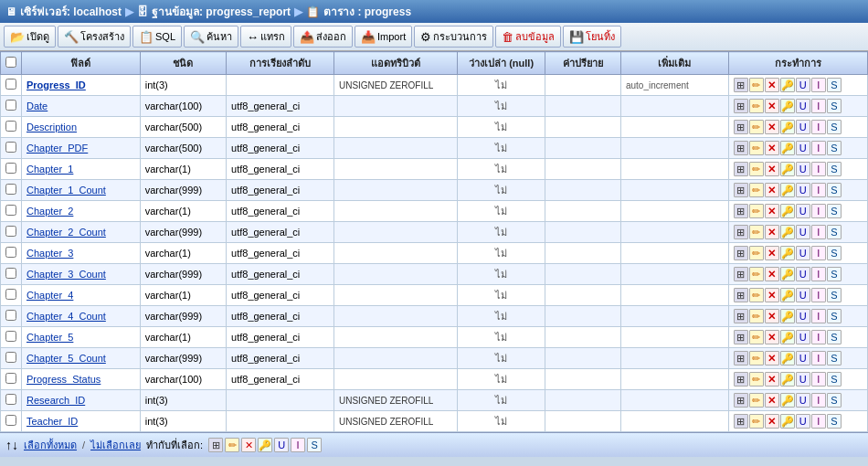 The width and height of the screenshot is (868, 466). I want to click on field-name-link: Chapter_5, so click(49, 337).